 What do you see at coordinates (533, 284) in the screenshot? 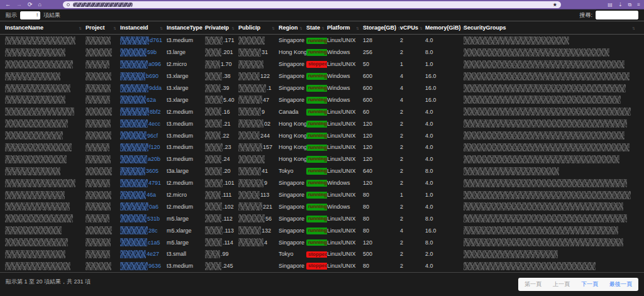
I see `pagination-disabled-link: 第一頁` at bounding box center [533, 284].